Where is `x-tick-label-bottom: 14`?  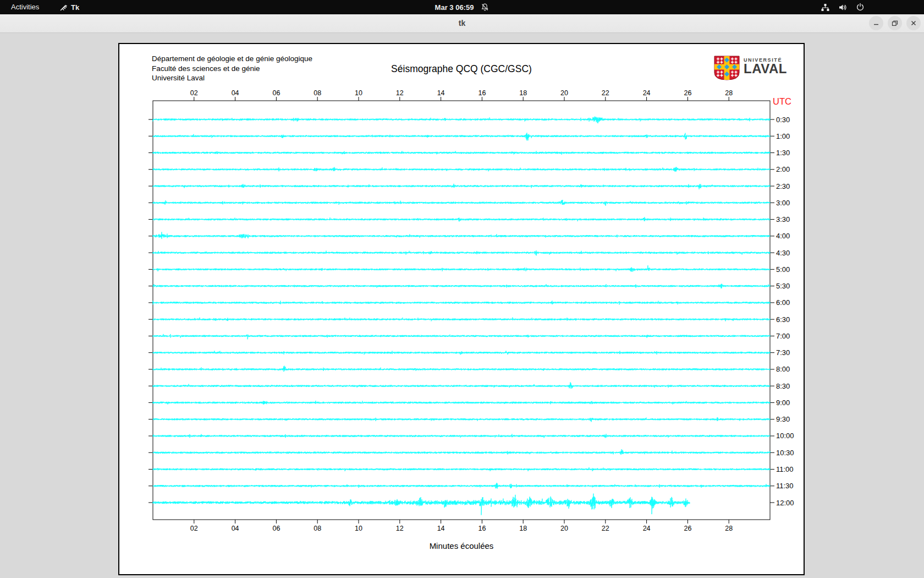
x-tick-label-bottom: 14 is located at coordinates (441, 528).